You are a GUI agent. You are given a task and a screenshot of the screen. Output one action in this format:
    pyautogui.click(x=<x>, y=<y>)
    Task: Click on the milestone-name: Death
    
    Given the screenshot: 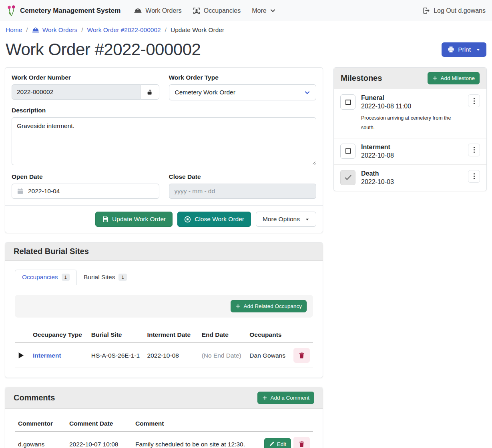 What is the action you would take?
    pyautogui.click(x=412, y=174)
    